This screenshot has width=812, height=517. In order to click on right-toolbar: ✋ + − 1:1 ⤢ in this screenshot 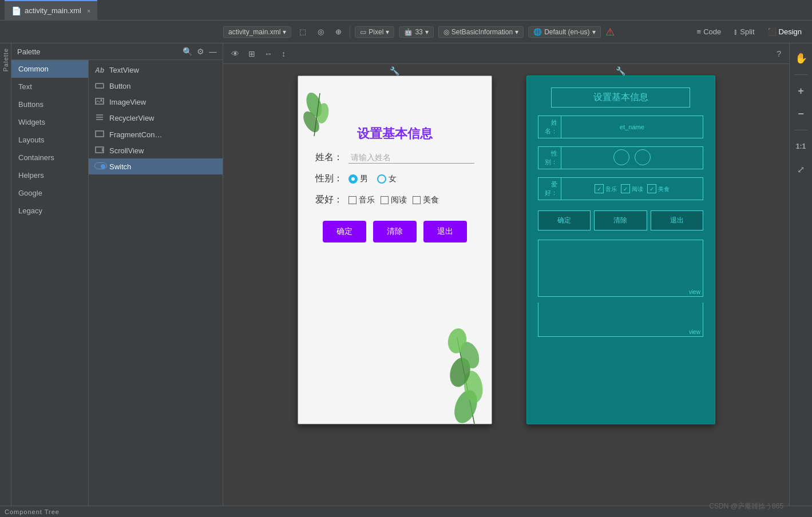, I will do `click(801, 275)`.